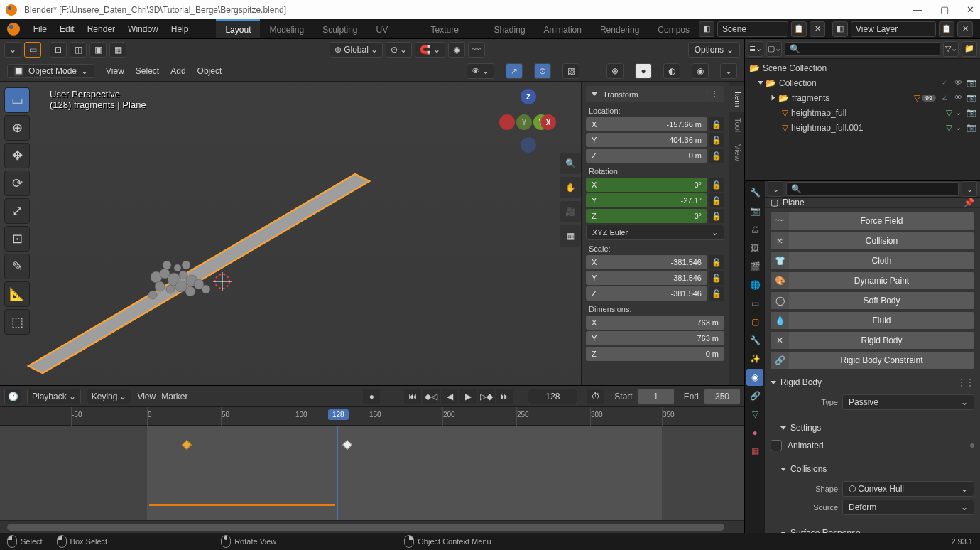 The height and width of the screenshot is (550, 980). Describe the element at coordinates (178, 71) in the screenshot. I see `viewport-menu-add: Add` at that location.